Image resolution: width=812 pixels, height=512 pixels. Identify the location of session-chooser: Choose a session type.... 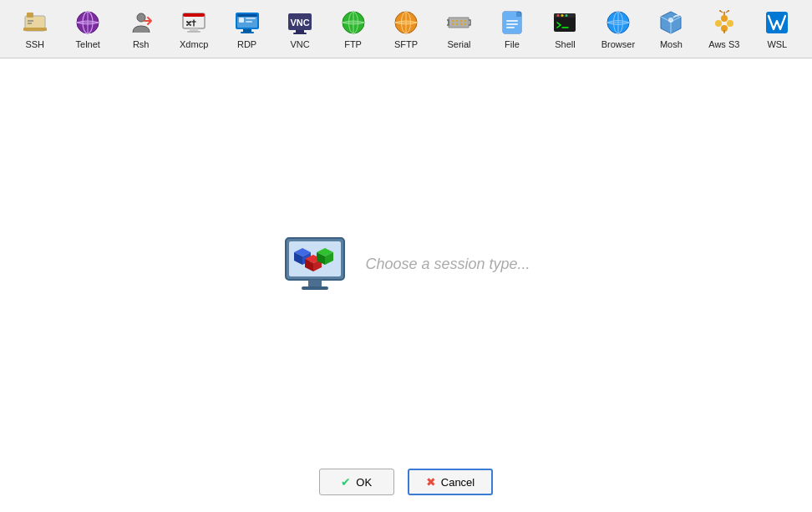
(406, 265).